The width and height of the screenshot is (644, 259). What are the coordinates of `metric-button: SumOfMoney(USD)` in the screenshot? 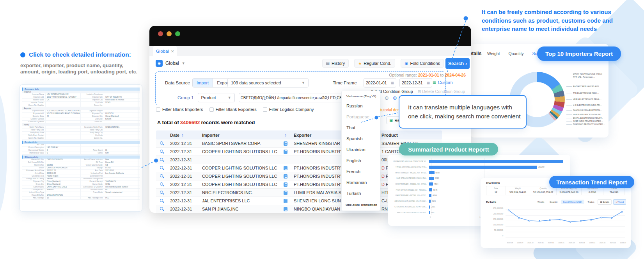 It's located at (573, 202).